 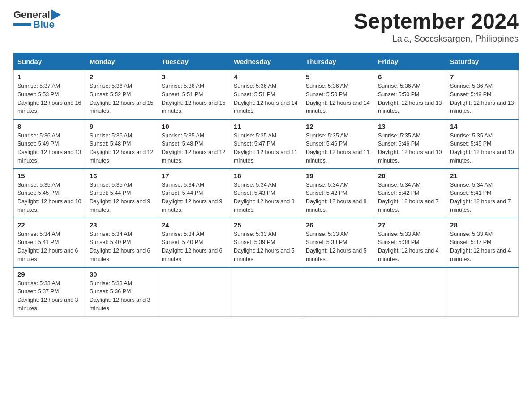 What do you see at coordinates (50, 243) in the screenshot?
I see `table-row: 22 Sunrise: 5:34 AMSunset: 5:41 PMDaylig…` at bounding box center [50, 243].